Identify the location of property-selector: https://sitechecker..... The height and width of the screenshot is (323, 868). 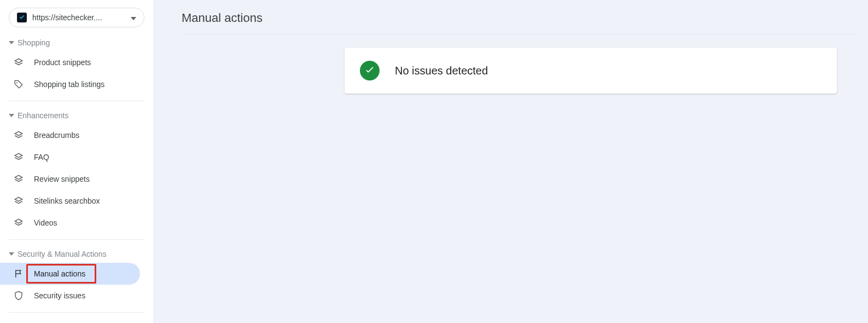
(77, 18).